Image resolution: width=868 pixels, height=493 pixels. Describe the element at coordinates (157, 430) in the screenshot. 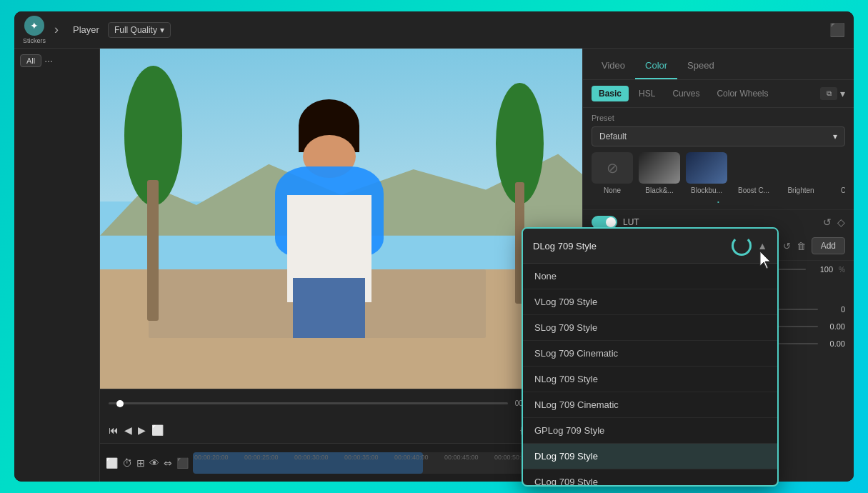

I see `stop-button: ⬜` at that location.